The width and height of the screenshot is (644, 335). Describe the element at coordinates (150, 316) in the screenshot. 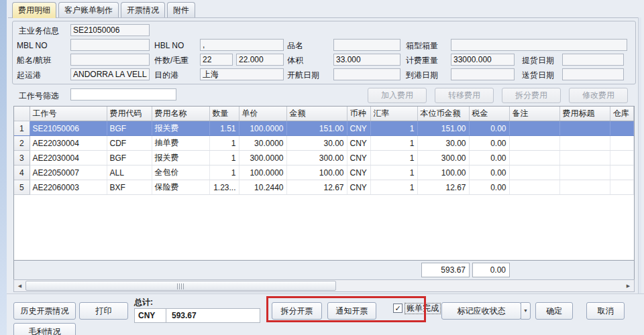

I see `grand-total-currency: CNY` at that location.